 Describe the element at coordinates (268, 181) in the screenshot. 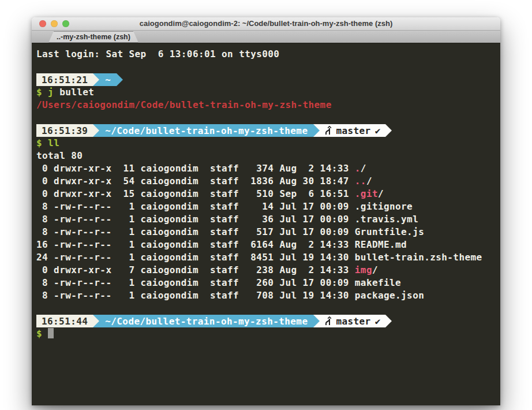

I see `listing-row: 0 drwxr-xr-x 54 caiogondim staff 1836 Au…` at that location.